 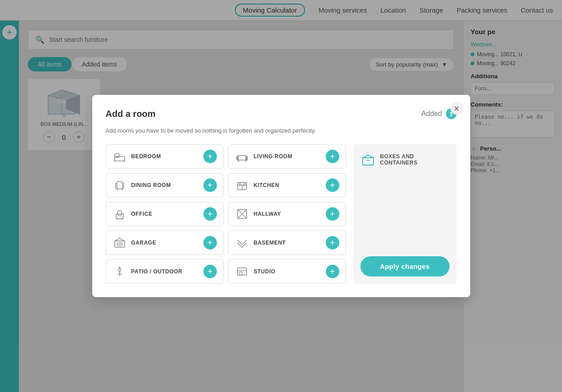 I want to click on studio-icon, so click(x=242, y=272).